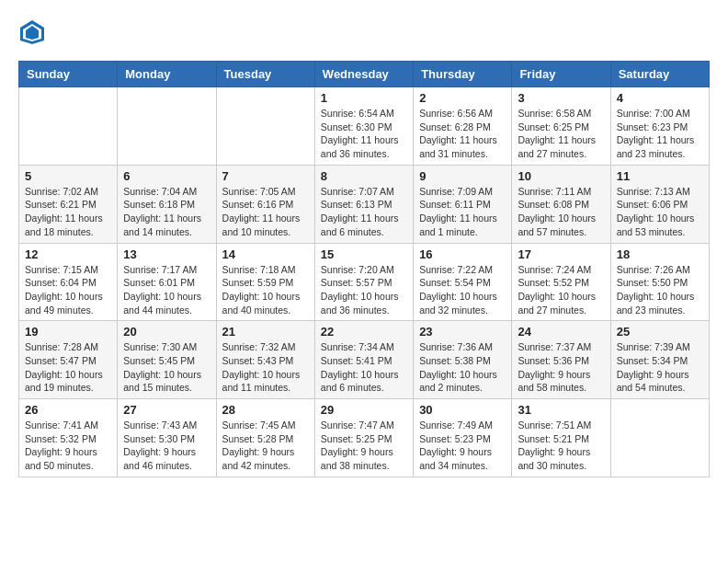  Describe the element at coordinates (364, 438) in the screenshot. I see `calendar-cell: 29Sunrise: 7:47 AM Sunset: 5:25 PM Dayli…` at that location.